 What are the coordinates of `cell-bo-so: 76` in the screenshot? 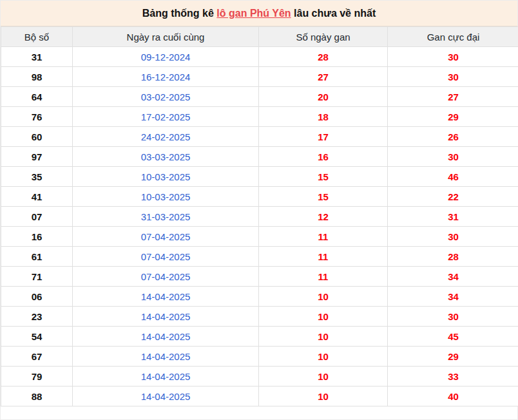 It's located at (37, 117).